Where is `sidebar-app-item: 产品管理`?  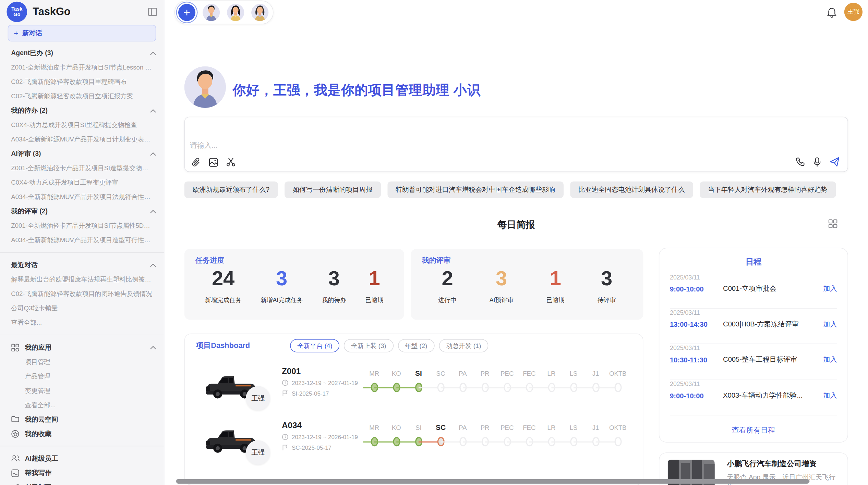
sidebar-app-item: 产品管理 is located at coordinates (82, 376).